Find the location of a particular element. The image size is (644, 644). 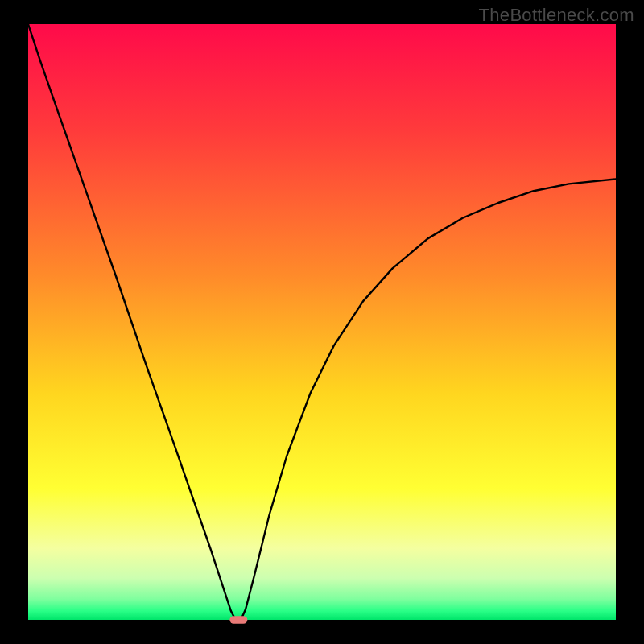

marker-pill is located at coordinates (238, 620).